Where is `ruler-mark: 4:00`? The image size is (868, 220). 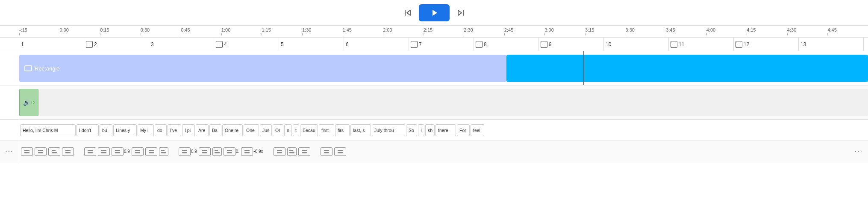 ruler-mark: 4:00 is located at coordinates (711, 32).